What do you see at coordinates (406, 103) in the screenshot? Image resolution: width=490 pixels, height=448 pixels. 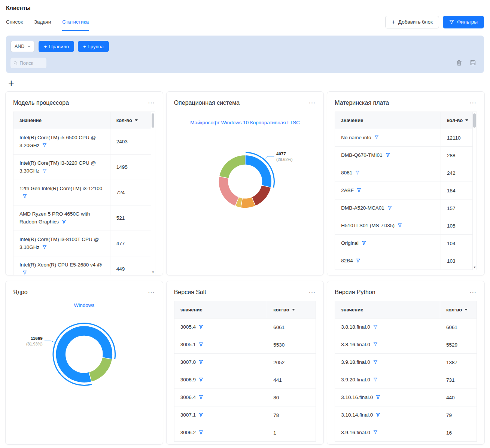 I see `card-header: Материнская плата ⋯` at bounding box center [406, 103].